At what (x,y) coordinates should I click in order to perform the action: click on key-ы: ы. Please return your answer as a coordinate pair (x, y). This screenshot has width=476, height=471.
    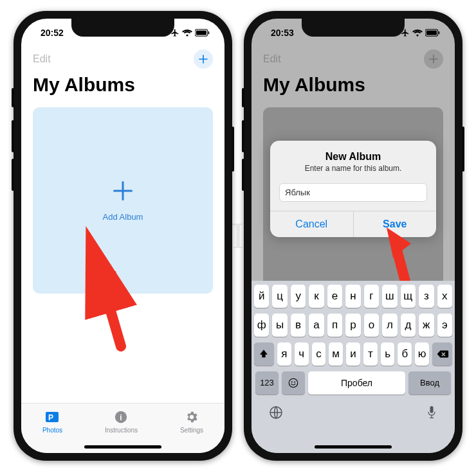
    Looking at the image, I should click on (279, 325).